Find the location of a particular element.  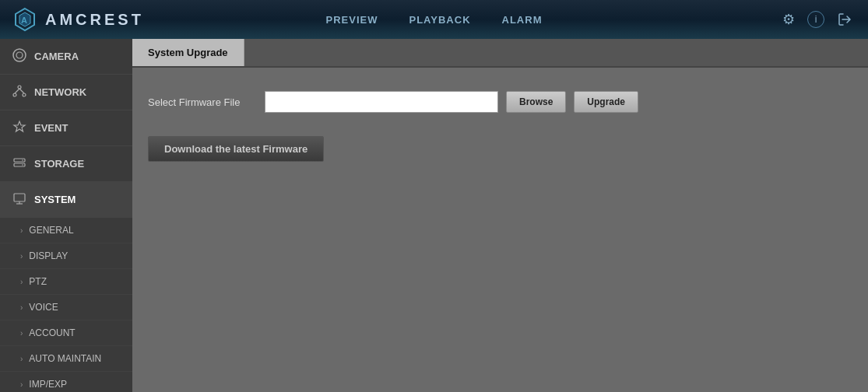

amcrest-logo-icon: A is located at coordinates (25, 19).